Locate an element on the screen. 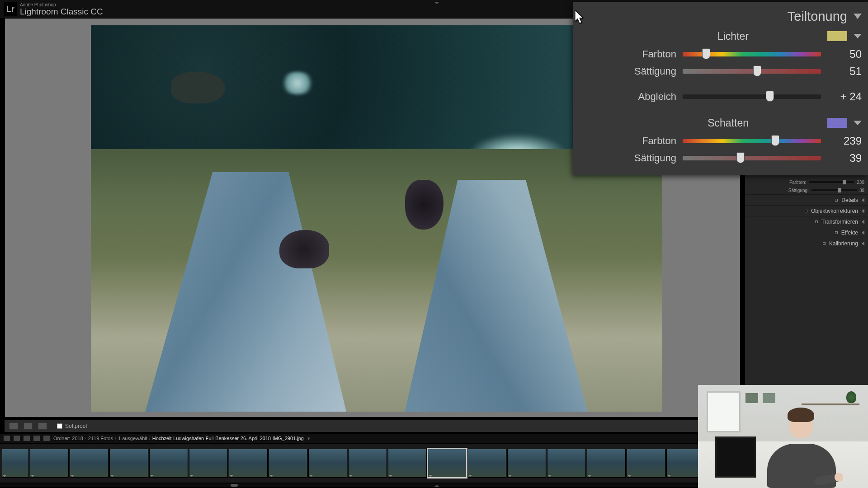  section-calibration: Kalibrierung is located at coordinates (807, 243).